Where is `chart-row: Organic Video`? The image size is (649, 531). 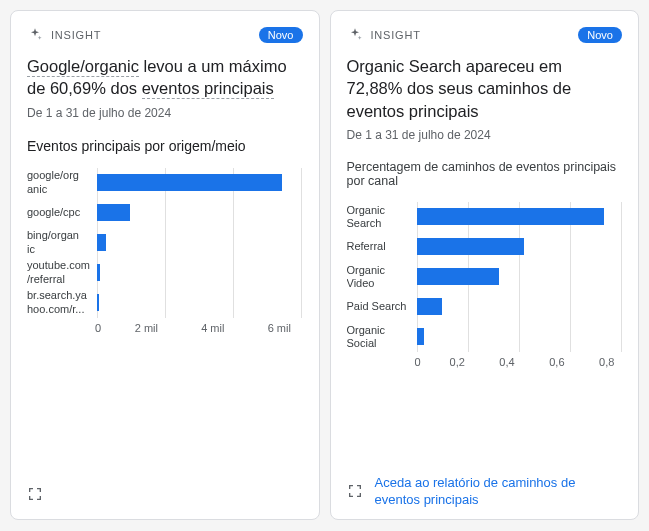 chart-row: Organic Video is located at coordinates (485, 277).